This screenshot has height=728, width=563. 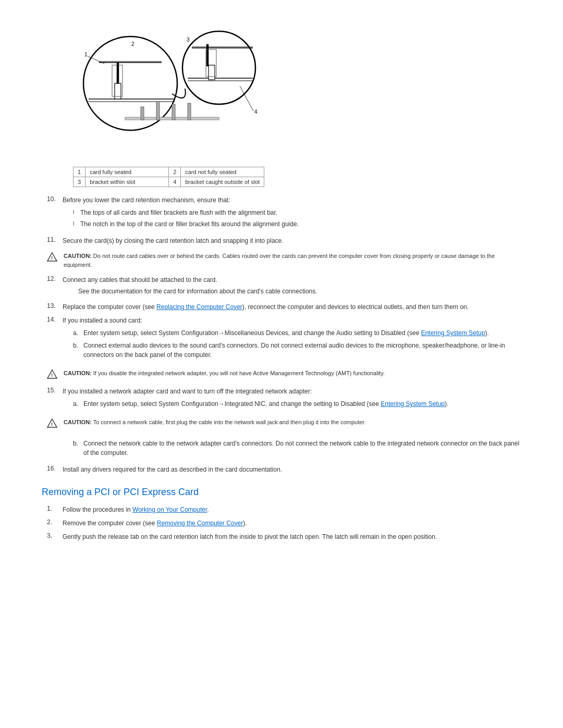 I want to click on step-12-text: Connect any cables that should be attach…, so click(x=292, y=287).